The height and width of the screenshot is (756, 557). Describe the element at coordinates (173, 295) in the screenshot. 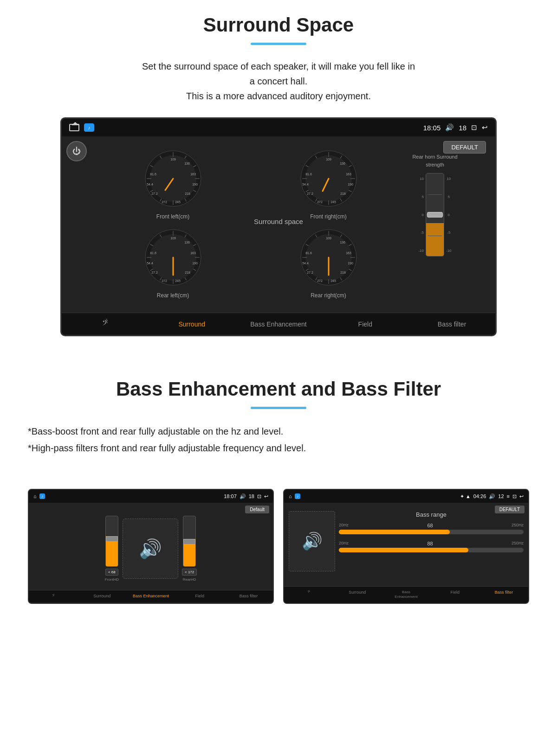

I see `knob-rear-left-label: Rear left(cm)` at that location.